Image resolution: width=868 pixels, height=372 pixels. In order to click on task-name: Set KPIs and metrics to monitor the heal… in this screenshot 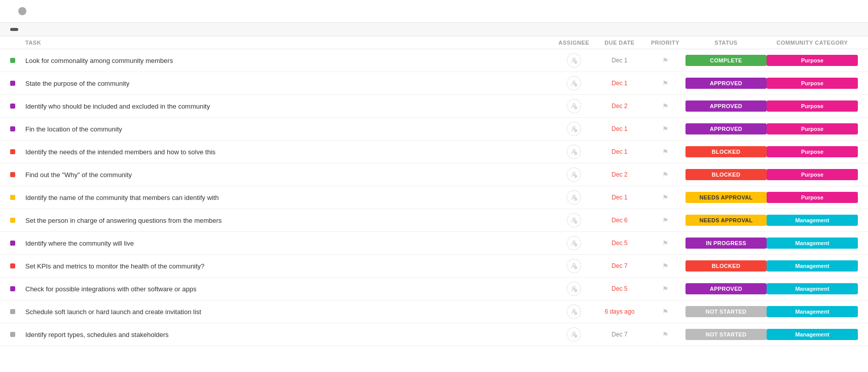, I will do `click(290, 266)`.